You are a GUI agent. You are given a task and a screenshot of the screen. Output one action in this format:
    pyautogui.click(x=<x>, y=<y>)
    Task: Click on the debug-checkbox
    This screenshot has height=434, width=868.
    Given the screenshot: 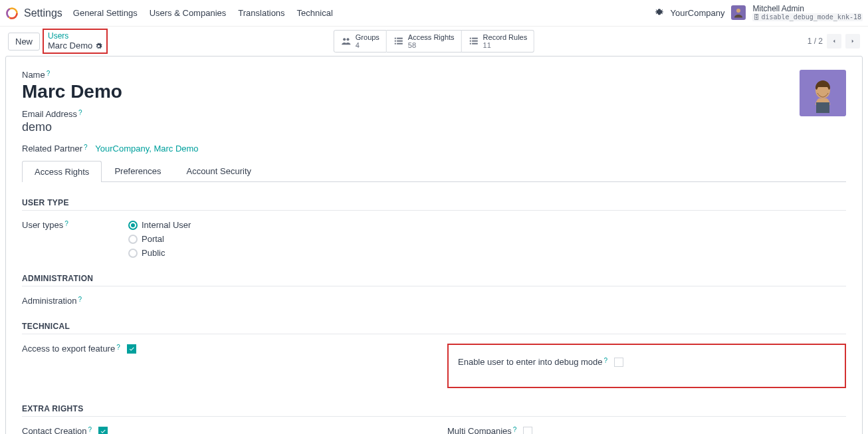 What is the action you would take?
    pyautogui.click(x=619, y=362)
    